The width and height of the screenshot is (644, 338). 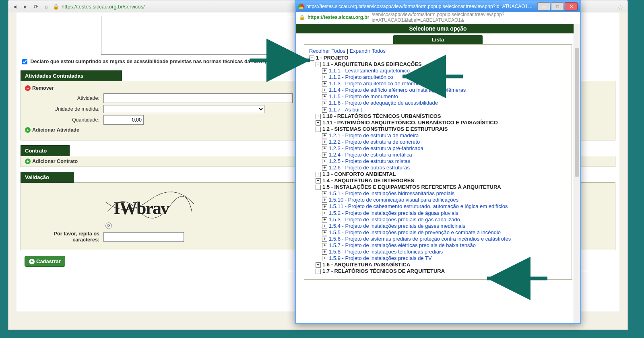 I want to click on tree-leaf-link: 1.1.5 - Projeto de monumento, so click(x=363, y=97).